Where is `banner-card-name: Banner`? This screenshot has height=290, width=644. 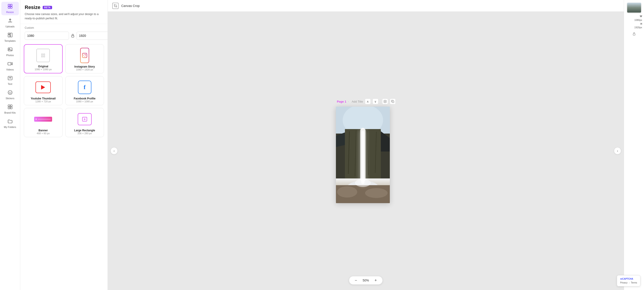 banner-card-name: Banner is located at coordinates (43, 130).